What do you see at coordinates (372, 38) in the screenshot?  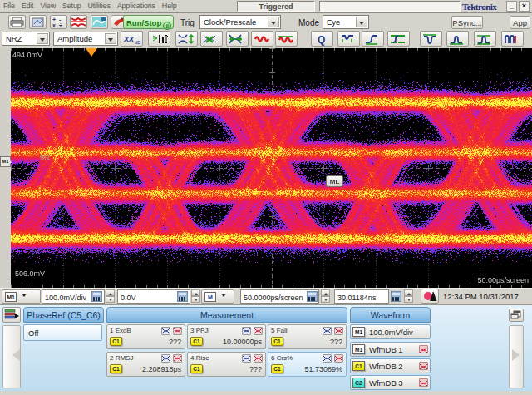 I see `rise-step-button` at bounding box center [372, 38].